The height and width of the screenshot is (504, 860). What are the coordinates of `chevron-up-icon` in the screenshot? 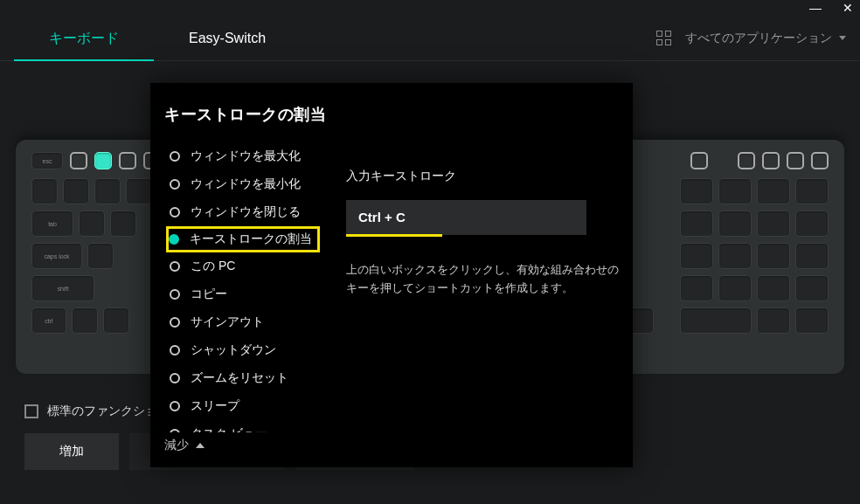 It's located at (200, 445).